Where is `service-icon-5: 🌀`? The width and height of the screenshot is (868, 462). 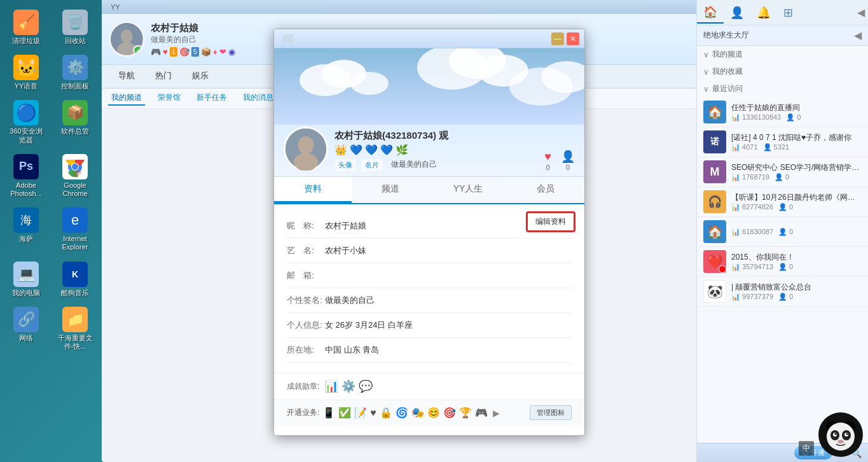 service-icon-5: 🌀 is located at coordinates (402, 412).